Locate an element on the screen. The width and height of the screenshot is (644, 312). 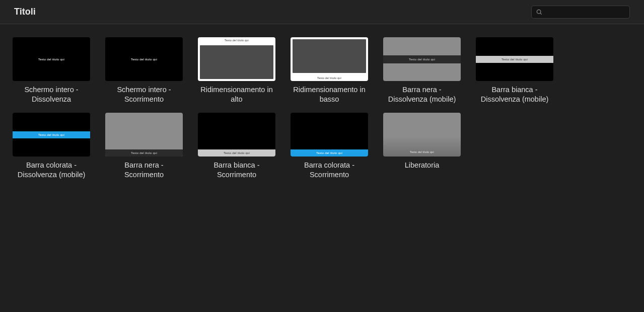
title-tile: Testo del titolo qui Schermo intero - Sc… is located at coordinates (144, 70).